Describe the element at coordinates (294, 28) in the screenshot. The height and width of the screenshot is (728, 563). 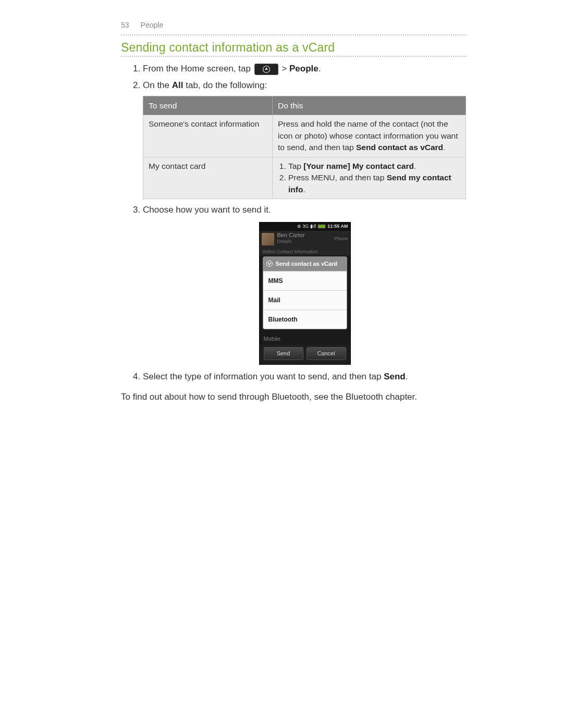
I see `page-header: 53 People` at that location.